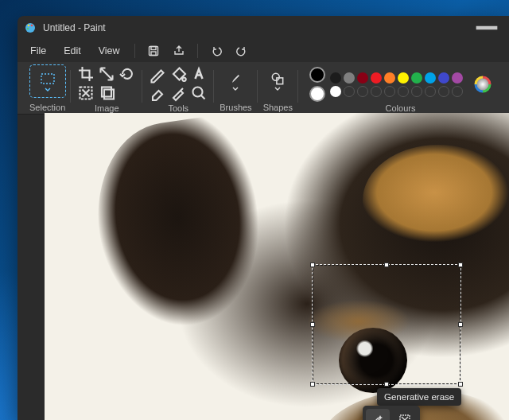 This screenshot has width=509, height=420. I want to click on handle-ml, so click(313, 325).